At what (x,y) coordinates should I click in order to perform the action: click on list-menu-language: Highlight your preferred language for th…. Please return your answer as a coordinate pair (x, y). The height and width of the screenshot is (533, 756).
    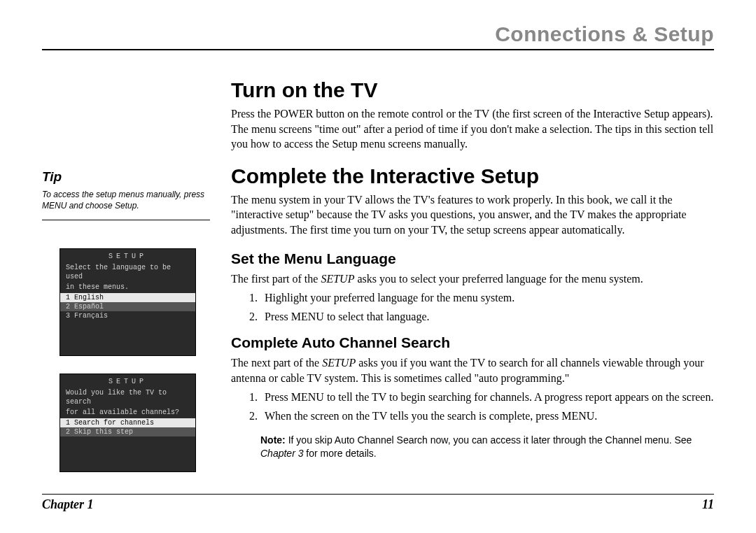
    Looking at the image, I should click on (472, 308).